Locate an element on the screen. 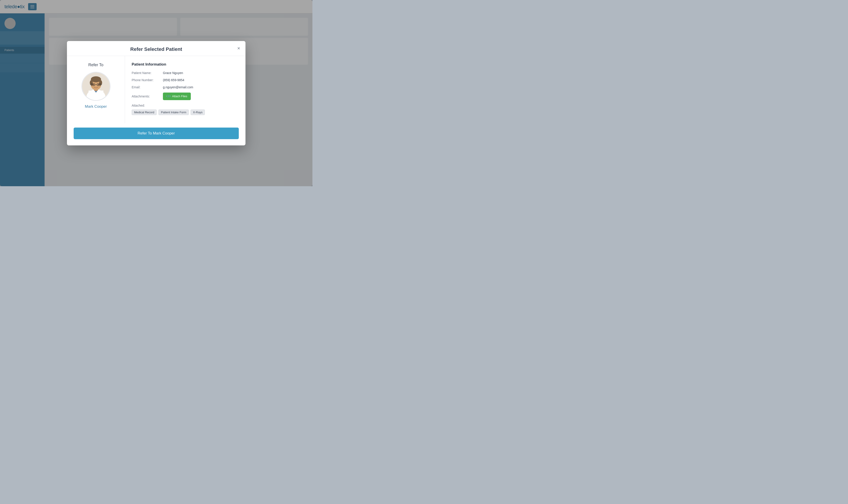 This screenshot has height=504, width=848. tag-xrays: X-Rays is located at coordinates (198, 112).